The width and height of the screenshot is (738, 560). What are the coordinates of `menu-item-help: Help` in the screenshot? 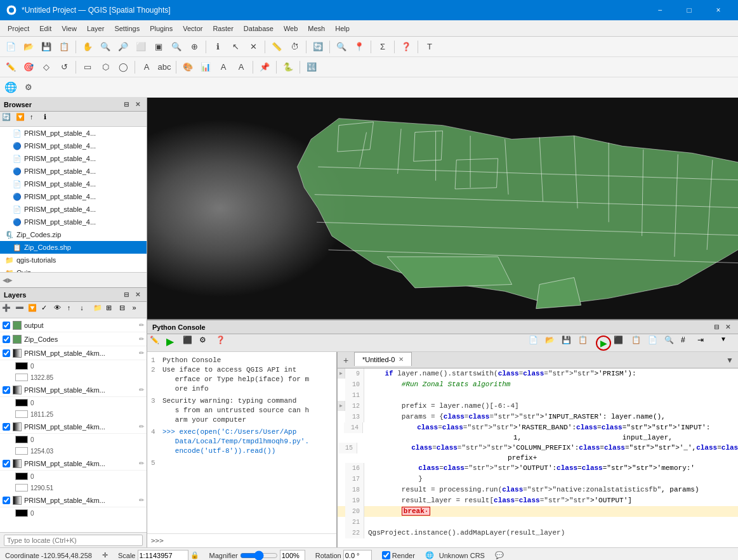 It's located at (343, 29).